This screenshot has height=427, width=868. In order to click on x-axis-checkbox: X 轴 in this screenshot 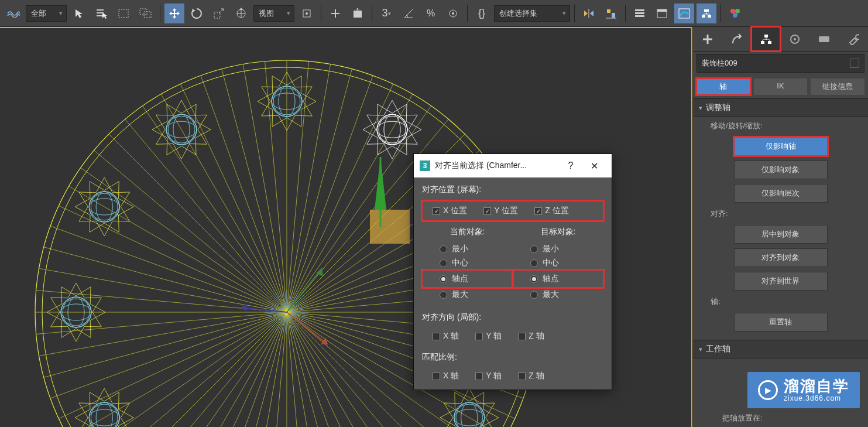, I will do `click(446, 336)`.